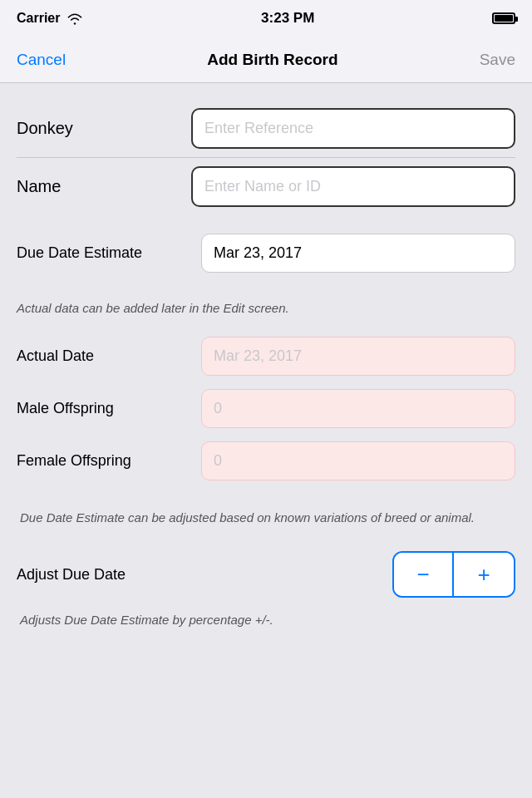  What do you see at coordinates (50, 18) in the screenshot?
I see `status-left: Carrier` at bounding box center [50, 18].